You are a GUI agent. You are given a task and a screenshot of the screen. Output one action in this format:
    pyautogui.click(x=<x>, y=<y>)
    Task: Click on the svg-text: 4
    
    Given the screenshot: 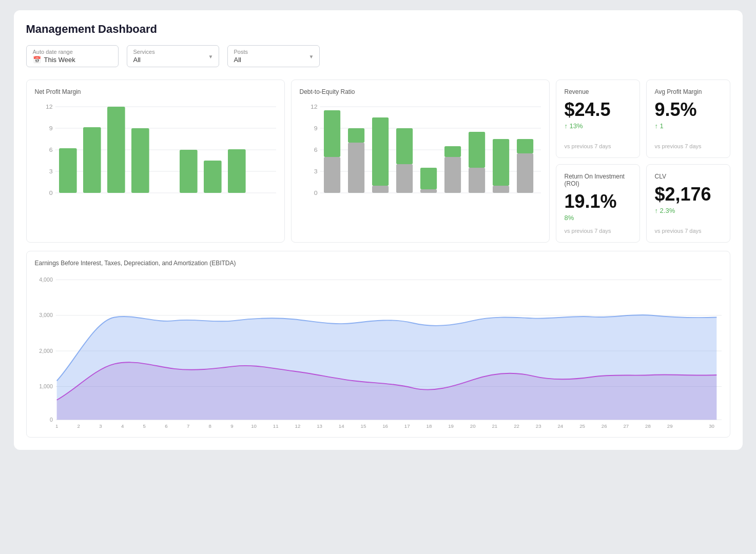 What is the action you would take?
    pyautogui.click(x=122, y=426)
    